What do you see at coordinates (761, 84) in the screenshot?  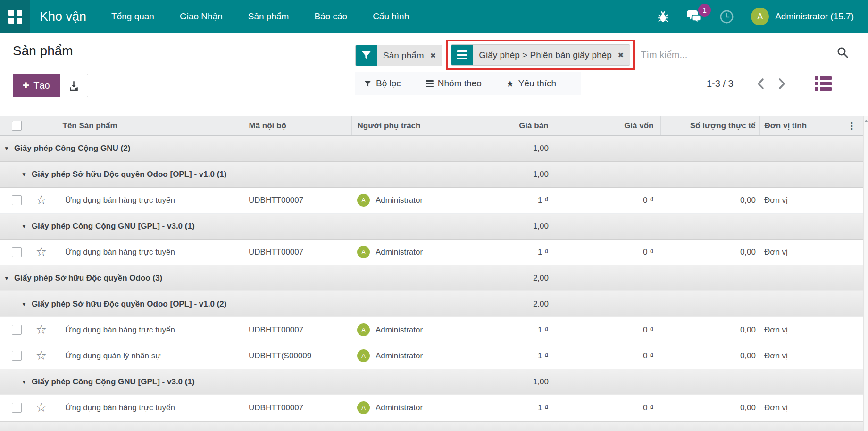 I see `pager-previous-icon` at bounding box center [761, 84].